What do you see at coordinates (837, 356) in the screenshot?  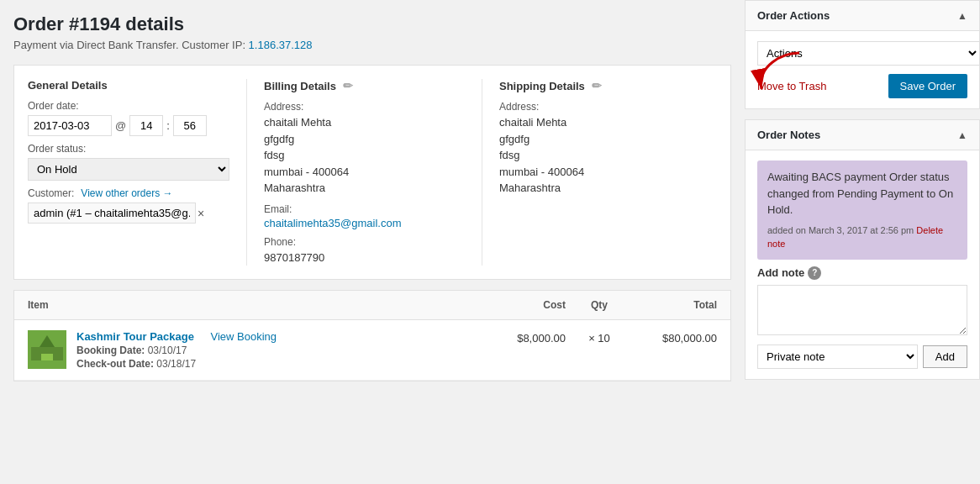 I see `note-type-select: Customer note Private note` at bounding box center [837, 356].